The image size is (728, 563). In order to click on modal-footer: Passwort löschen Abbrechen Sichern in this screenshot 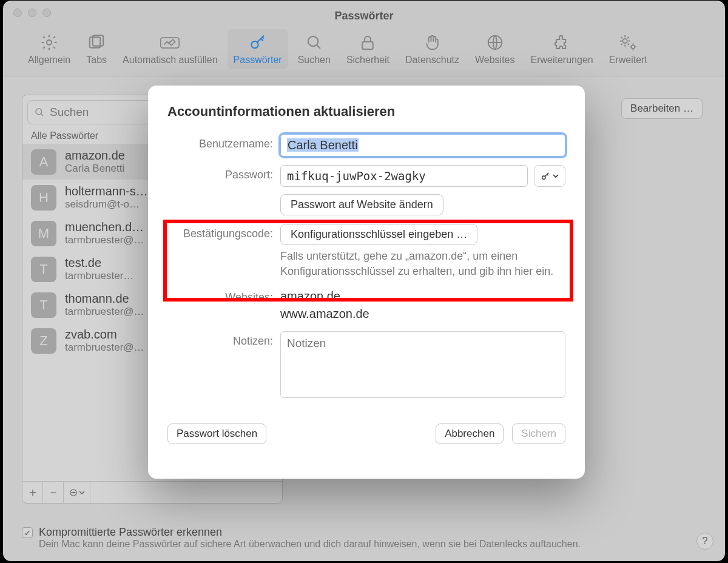, I will do `click(366, 434)`.